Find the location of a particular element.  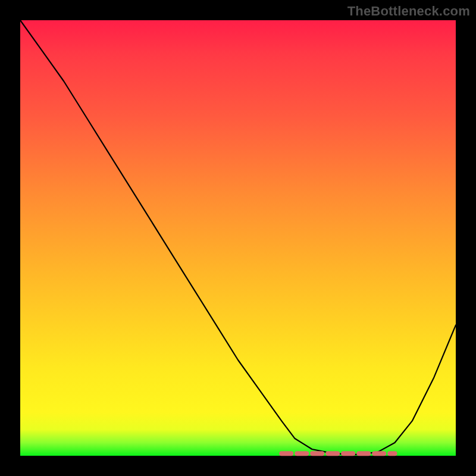

watermark-label: TheBottleneck.com is located at coordinates (409, 11).